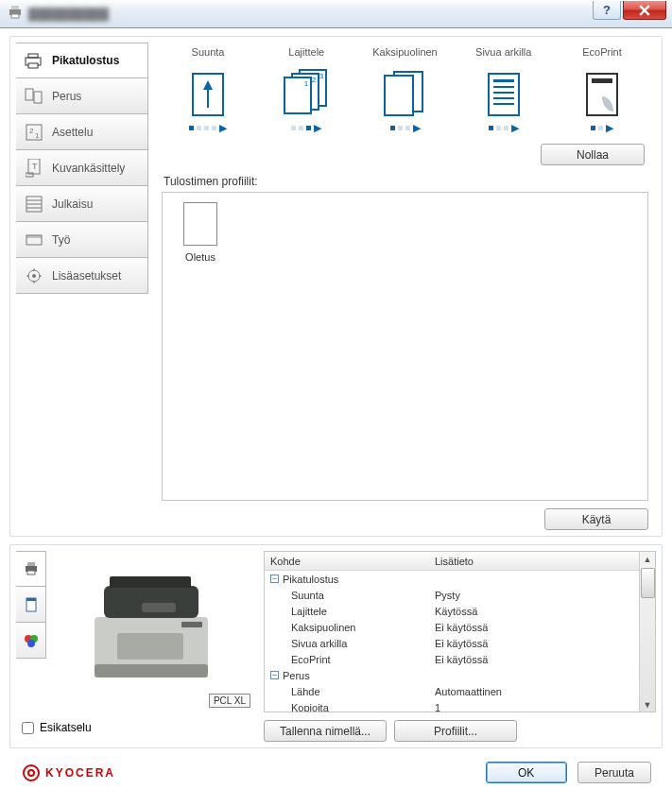 This screenshot has height=789, width=672. Describe the element at coordinates (325, 731) in the screenshot. I see `save-as-button: Tallenna nimellä...` at that location.